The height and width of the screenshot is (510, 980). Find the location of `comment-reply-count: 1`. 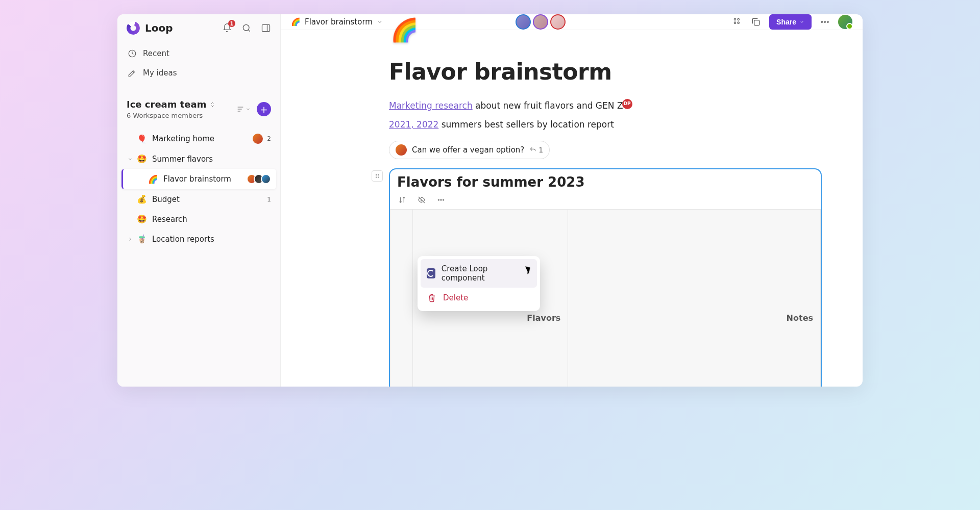

comment-reply-count: 1 is located at coordinates (536, 150).